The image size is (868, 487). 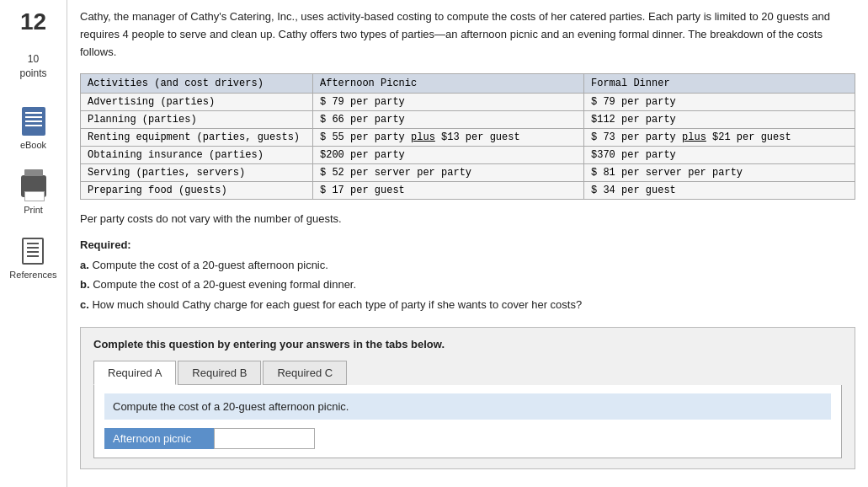 What do you see at coordinates (449, 190) in the screenshot?
I see `table-cell-afternoon: $ 17 per guest` at bounding box center [449, 190].